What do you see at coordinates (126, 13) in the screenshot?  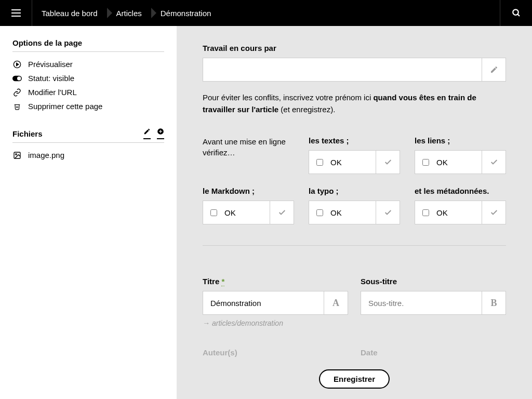 I see `breadcrumb: Tableau de bord Articles Démonstration` at bounding box center [126, 13].